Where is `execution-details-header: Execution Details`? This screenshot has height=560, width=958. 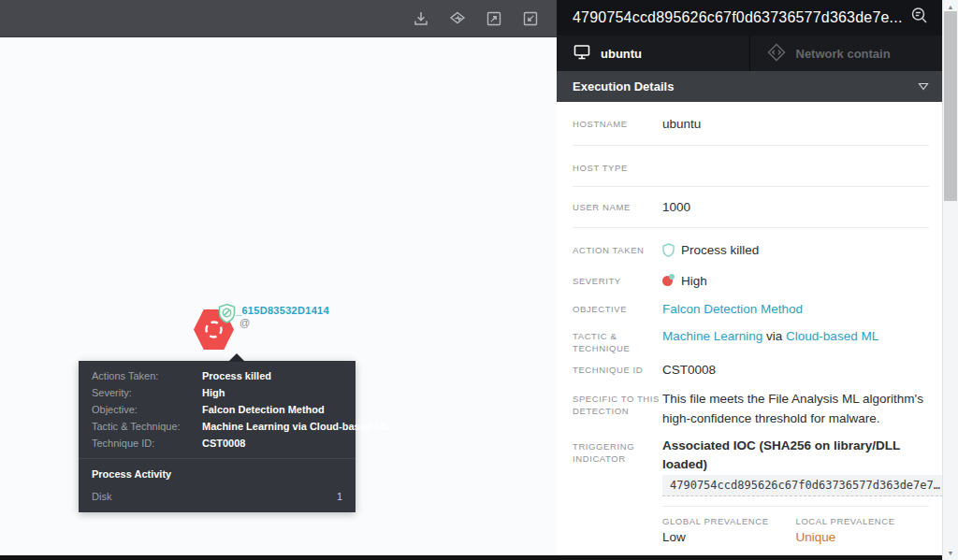 execution-details-header: Execution Details is located at coordinates (749, 86).